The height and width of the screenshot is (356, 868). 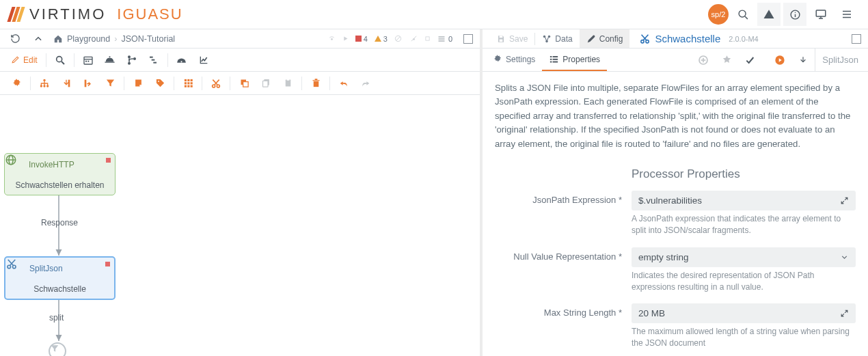 I want to click on breadcrumb-current: JSON-Tutorial, so click(x=148, y=39).